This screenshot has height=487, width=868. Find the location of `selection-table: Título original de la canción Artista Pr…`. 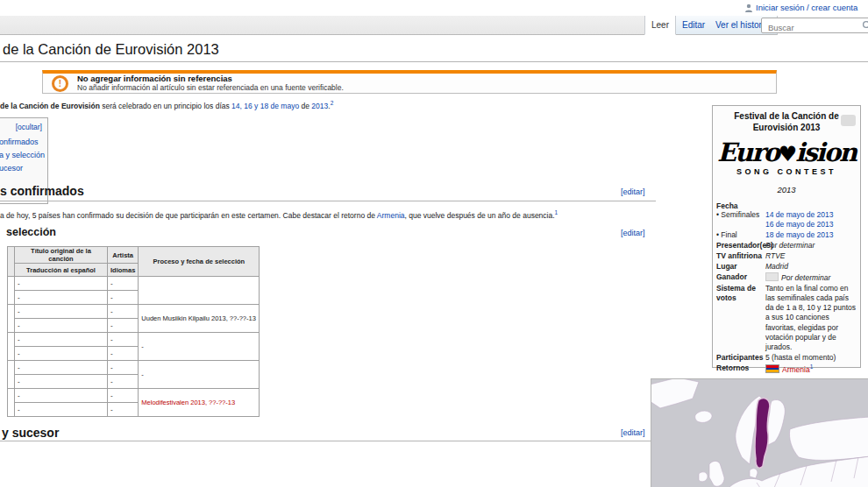

selection-table: Título original de la canción Artista Pr… is located at coordinates (133, 331).